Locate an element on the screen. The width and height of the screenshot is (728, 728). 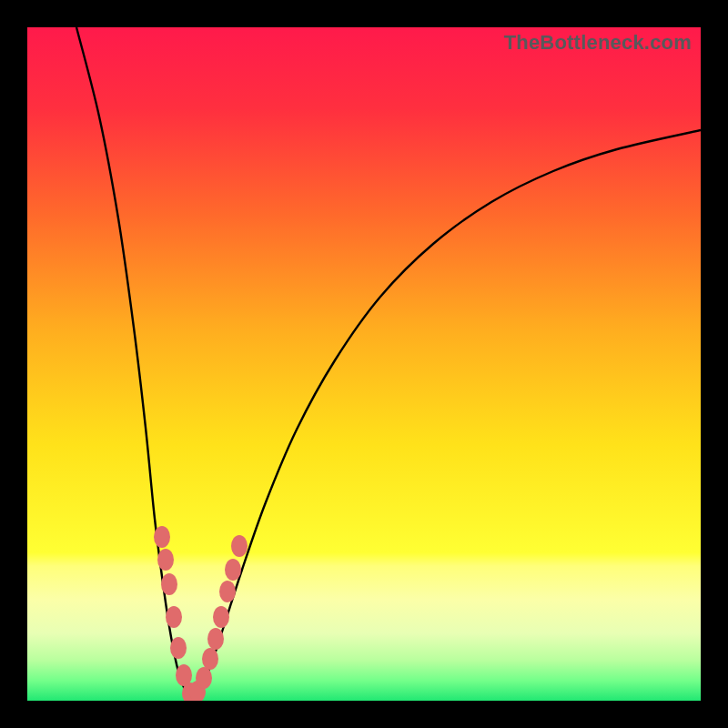
data-markers is located at coordinates (200, 613).